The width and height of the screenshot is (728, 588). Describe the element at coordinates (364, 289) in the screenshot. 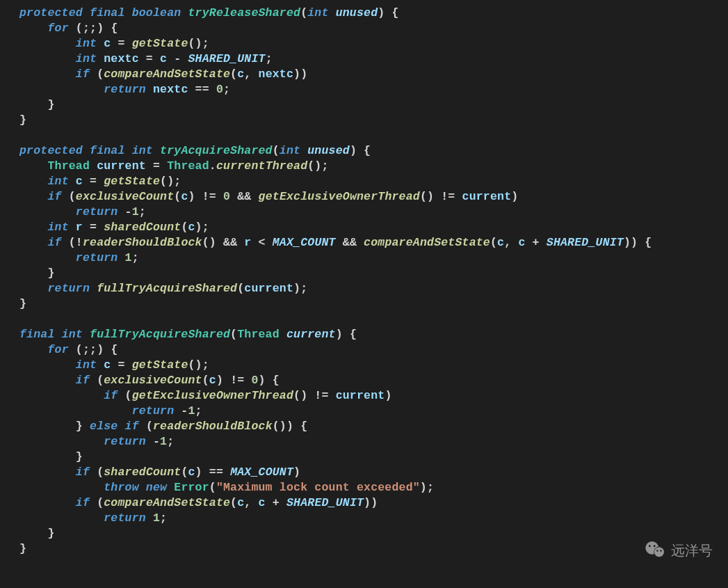

I see `code-line: return fullTryAcquireShared(current);` at that location.